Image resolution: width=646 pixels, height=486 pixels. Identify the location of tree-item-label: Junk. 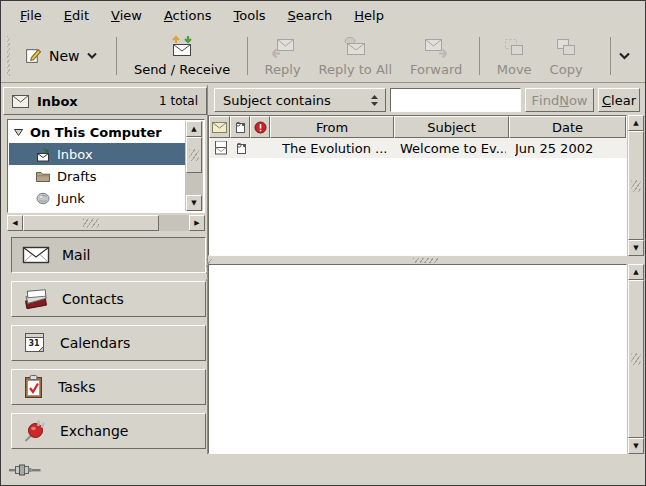
(71, 198).